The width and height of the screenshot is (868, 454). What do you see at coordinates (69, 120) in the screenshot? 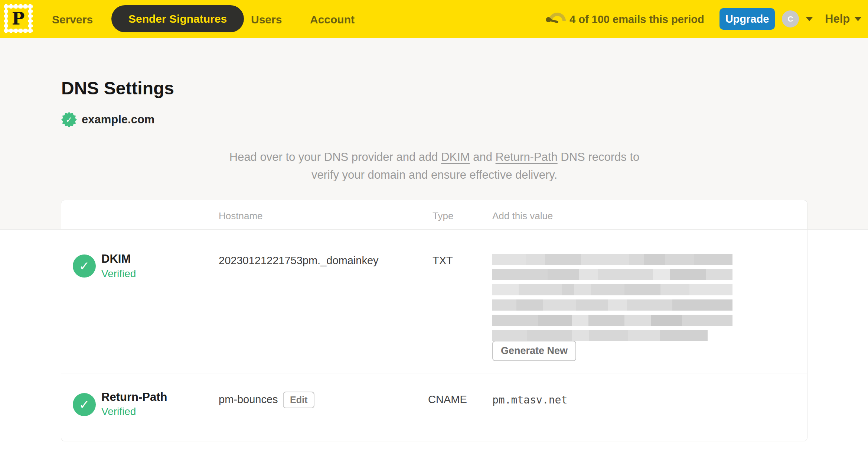
I see `verified-seal-icon` at bounding box center [69, 120].